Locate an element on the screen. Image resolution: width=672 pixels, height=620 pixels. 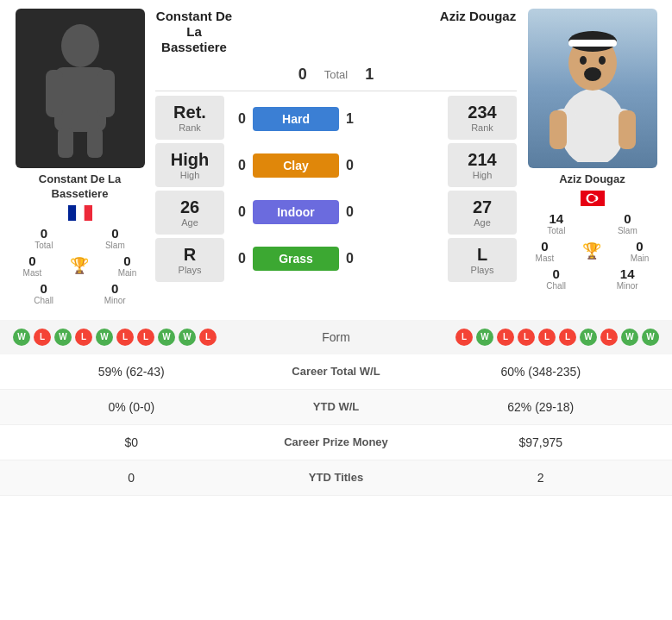
stats-row-left-value: $0 is located at coordinates (131, 442).